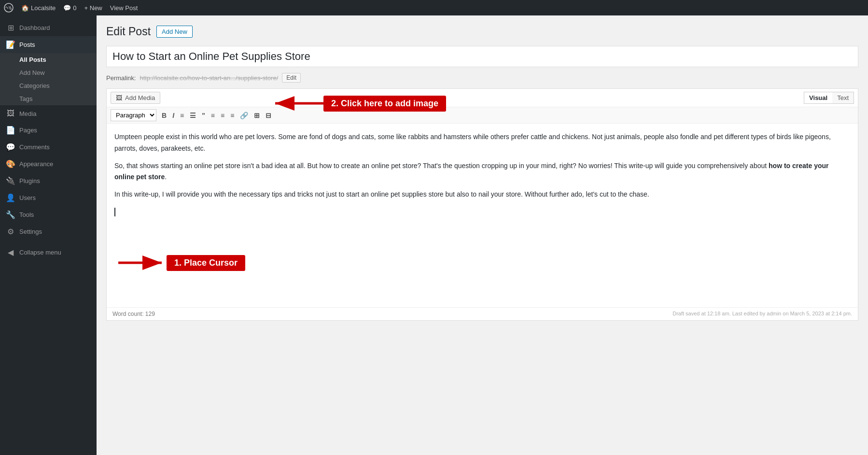  I want to click on bold-button: B, so click(164, 115).